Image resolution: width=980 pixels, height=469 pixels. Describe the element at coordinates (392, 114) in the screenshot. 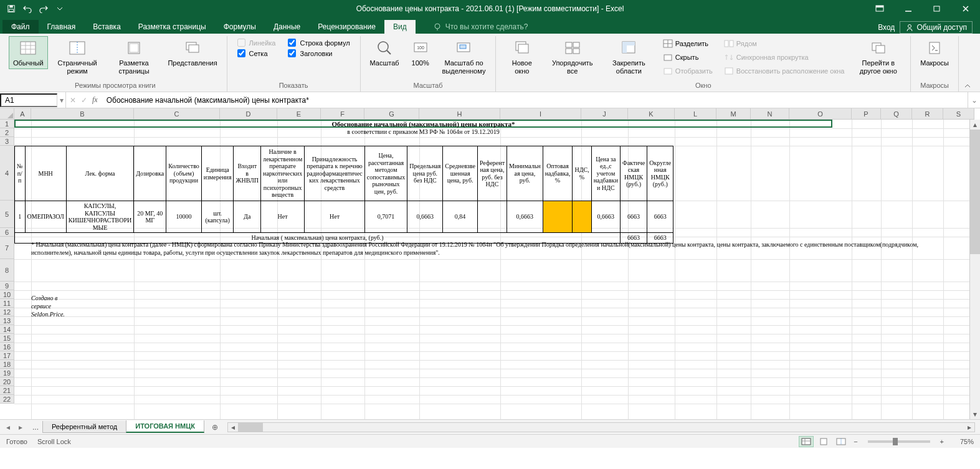

I see `col-header: G` at that location.